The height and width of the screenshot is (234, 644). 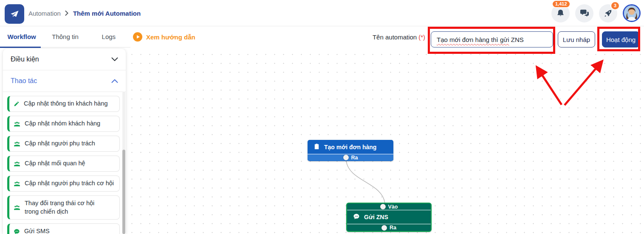 What do you see at coordinates (393, 207) in the screenshot?
I see `in-port-label: Vào` at bounding box center [393, 207].